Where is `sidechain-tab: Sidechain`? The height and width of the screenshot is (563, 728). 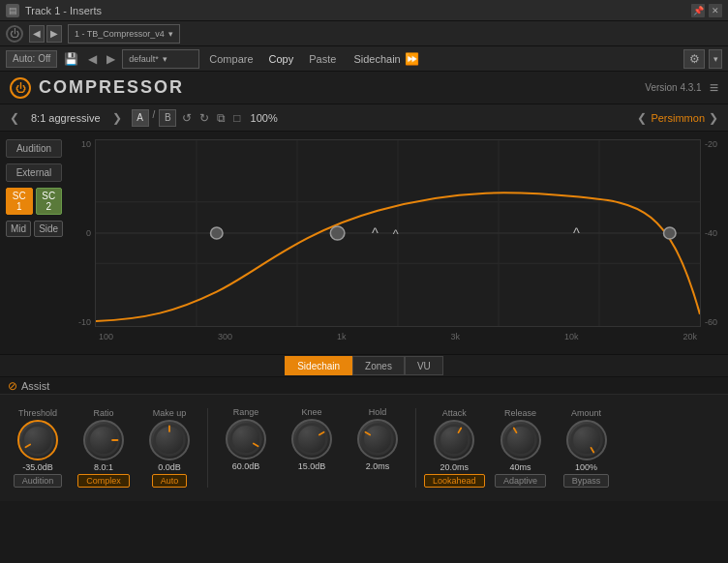
sidechain-tab: Sidechain is located at coordinates (318, 366).